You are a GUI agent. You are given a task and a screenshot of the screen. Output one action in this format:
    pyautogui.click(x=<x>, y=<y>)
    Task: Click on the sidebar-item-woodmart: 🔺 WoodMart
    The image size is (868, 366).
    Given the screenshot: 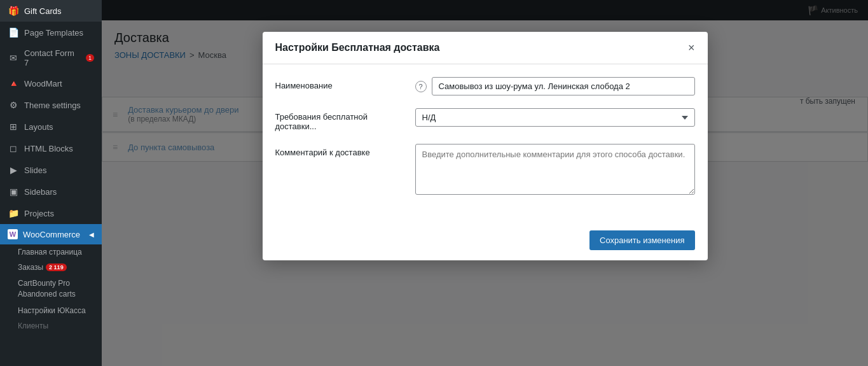 What is the action you would take?
    pyautogui.click(x=51, y=83)
    